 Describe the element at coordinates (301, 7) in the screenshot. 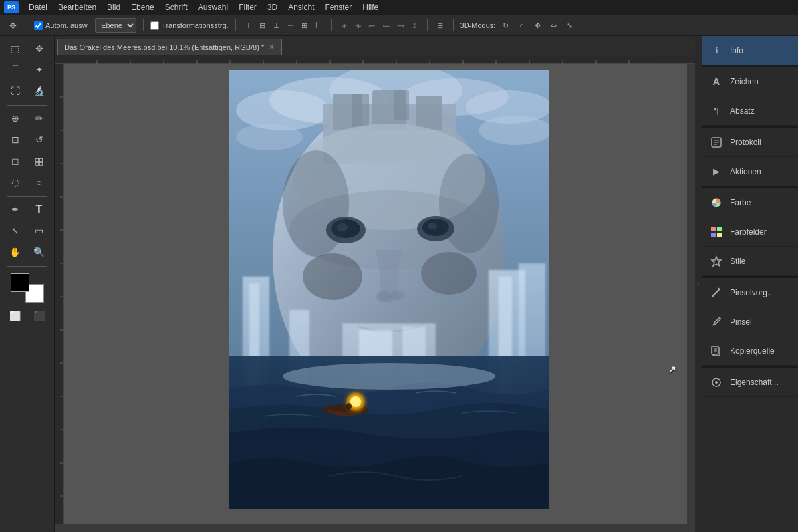

I see `menu-ansicht: Ansicht` at that location.